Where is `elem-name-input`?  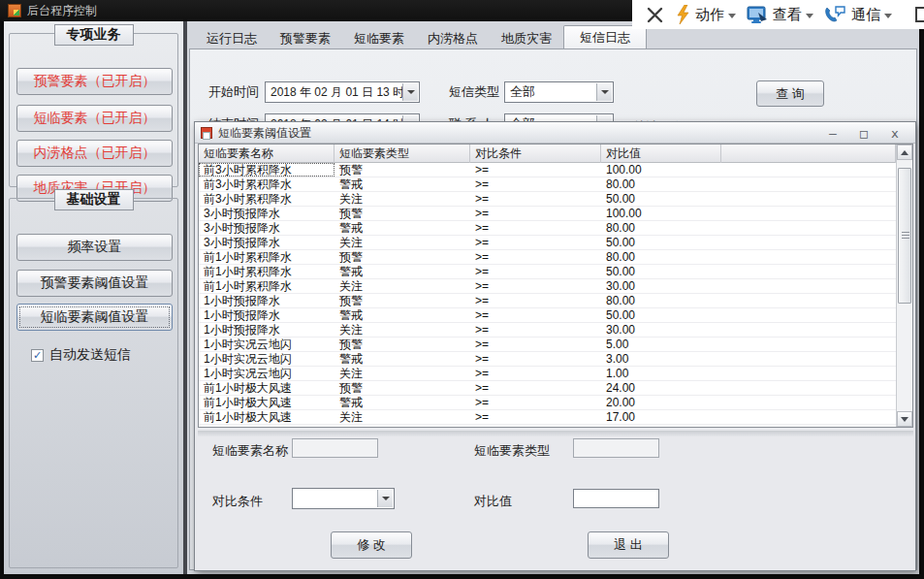
elem-name-input is located at coordinates (335, 448).